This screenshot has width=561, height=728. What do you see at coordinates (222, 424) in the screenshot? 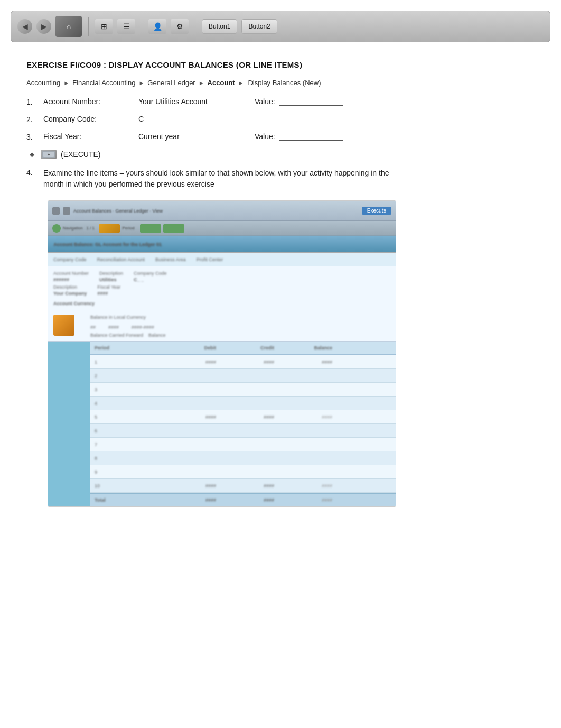
I see `ss-table-area: Period Debit Credit Balance 1 #### #### …` at bounding box center [222, 424].